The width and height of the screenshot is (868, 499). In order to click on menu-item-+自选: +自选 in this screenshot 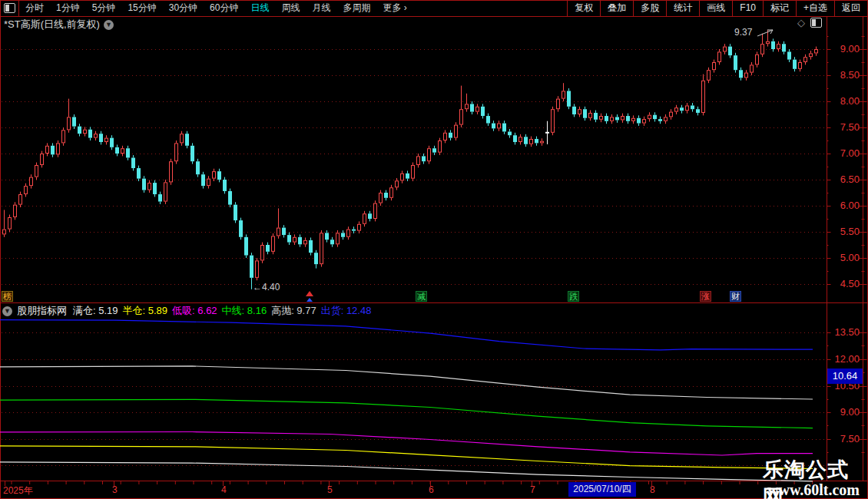, I will do `click(815, 8)`.